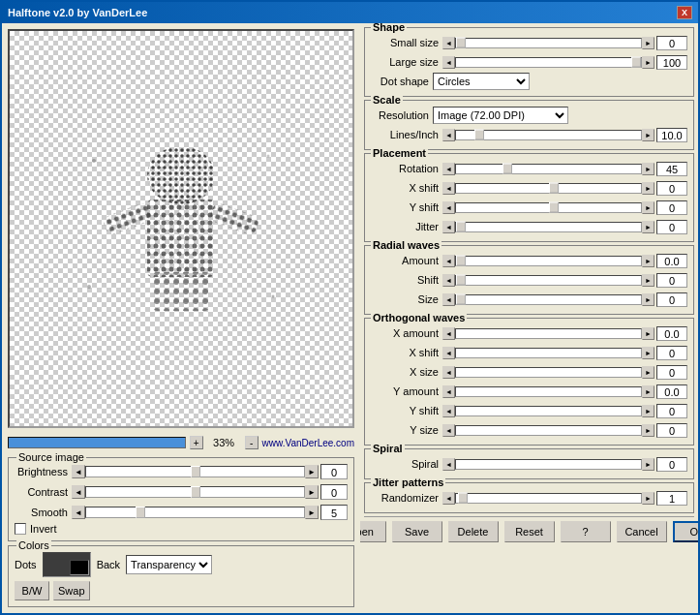 Image resolution: width=700 pixels, height=615 pixels. What do you see at coordinates (32, 591) in the screenshot?
I see `bw-button: B/W` at bounding box center [32, 591].